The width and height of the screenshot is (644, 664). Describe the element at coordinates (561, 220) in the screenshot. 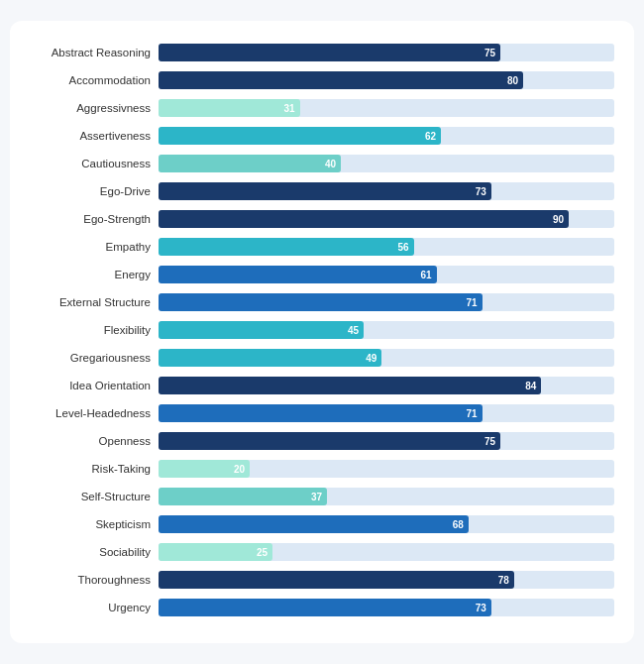

I see `bar-value: 90` at that location.